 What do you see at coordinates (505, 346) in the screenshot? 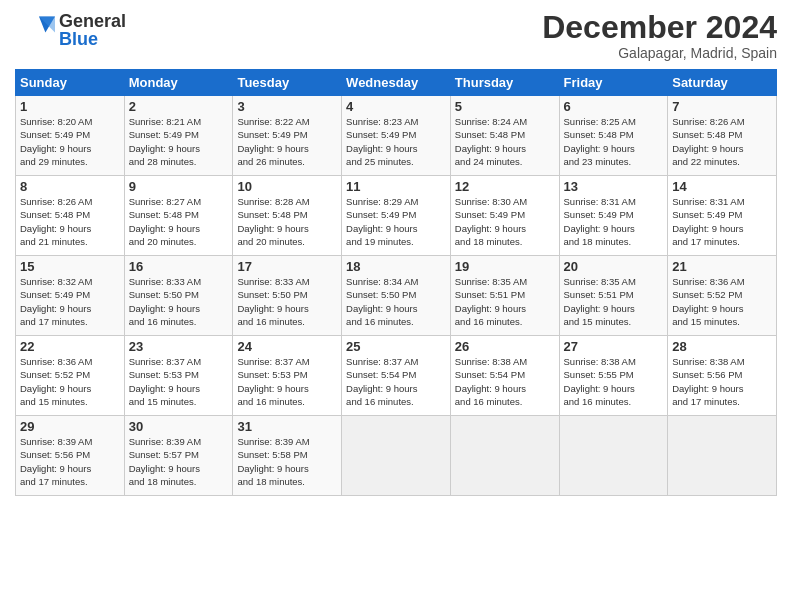
I see `day-number: 26` at bounding box center [505, 346].